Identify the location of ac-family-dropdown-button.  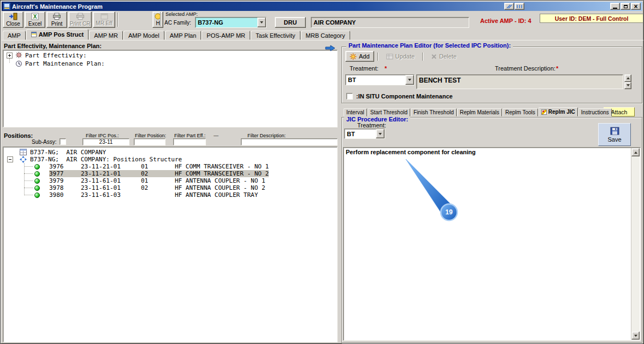
(262, 22).